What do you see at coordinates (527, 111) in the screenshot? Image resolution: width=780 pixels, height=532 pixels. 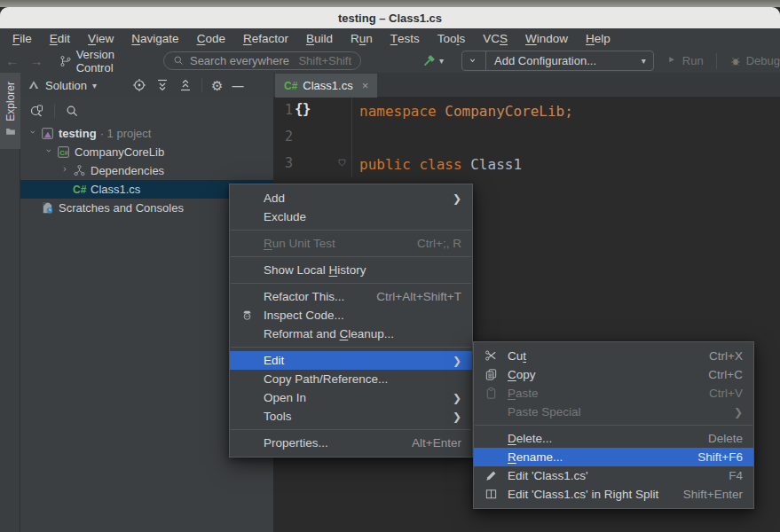 I see `code-line-1: 1{}namespace CompanyCoreLib;` at bounding box center [527, 111].